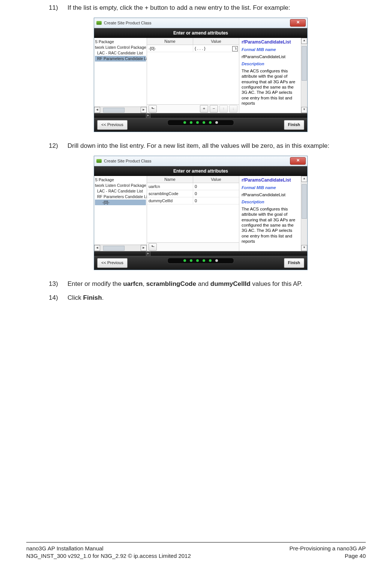 The height and width of the screenshot is (565, 392). I want to click on screenshot-1: Create Site Product Class ✕ Enter or ame…, so click(230, 75).